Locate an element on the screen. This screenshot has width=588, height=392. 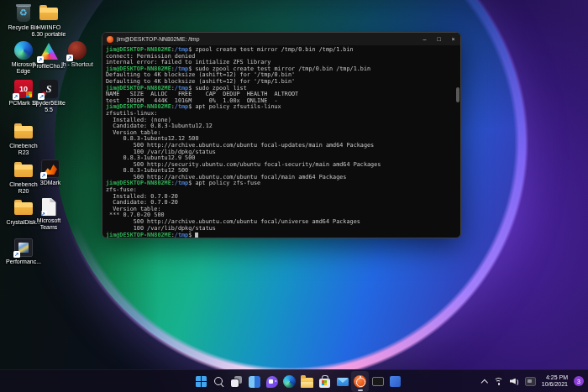
chat-icon is located at coordinates (272, 382).